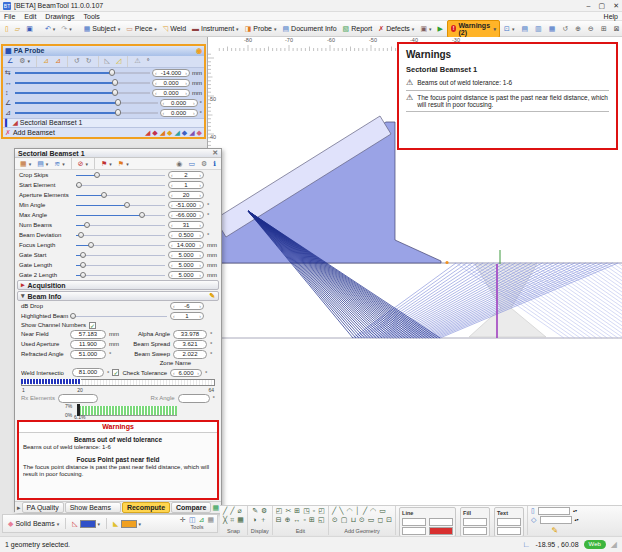 The image size is (622, 552). What do you see at coordinates (509, 29) in the screenshot?
I see `layout-dropdown-button: ⊡▾` at bounding box center [509, 29].